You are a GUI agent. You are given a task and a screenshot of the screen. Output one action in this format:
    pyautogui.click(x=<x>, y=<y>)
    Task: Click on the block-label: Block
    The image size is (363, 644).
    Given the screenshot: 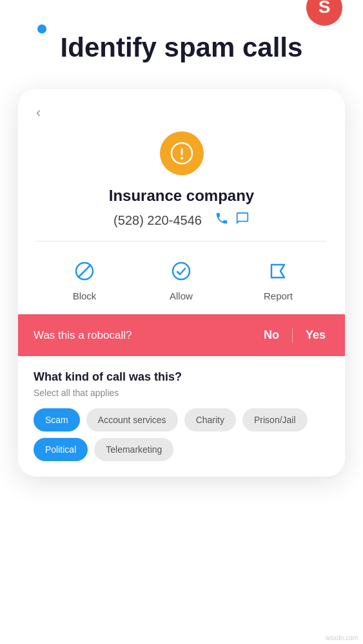 What is the action you would take?
    pyautogui.click(x=85, y=296)
    